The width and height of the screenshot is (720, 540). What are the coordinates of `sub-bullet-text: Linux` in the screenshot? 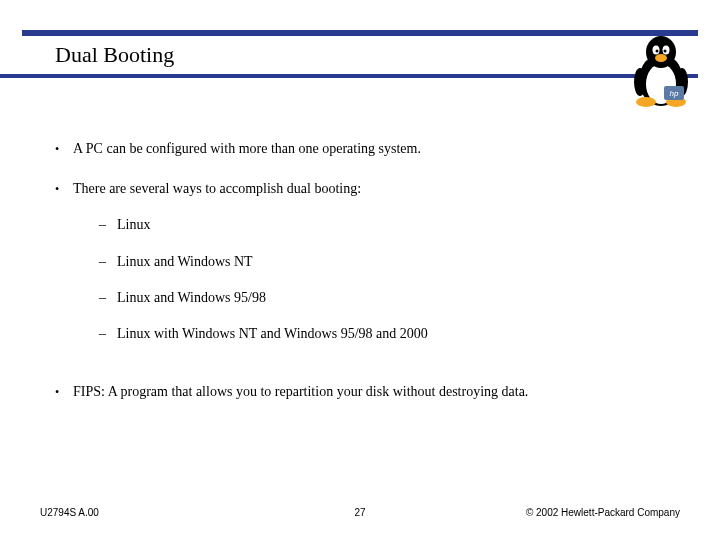 It's located at (134, 225).